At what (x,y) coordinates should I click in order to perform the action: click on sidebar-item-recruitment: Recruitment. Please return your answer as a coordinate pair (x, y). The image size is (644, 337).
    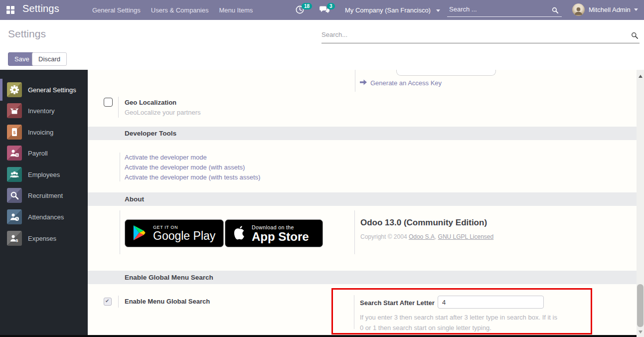
    Looking at the image, I should click on (44, 195).